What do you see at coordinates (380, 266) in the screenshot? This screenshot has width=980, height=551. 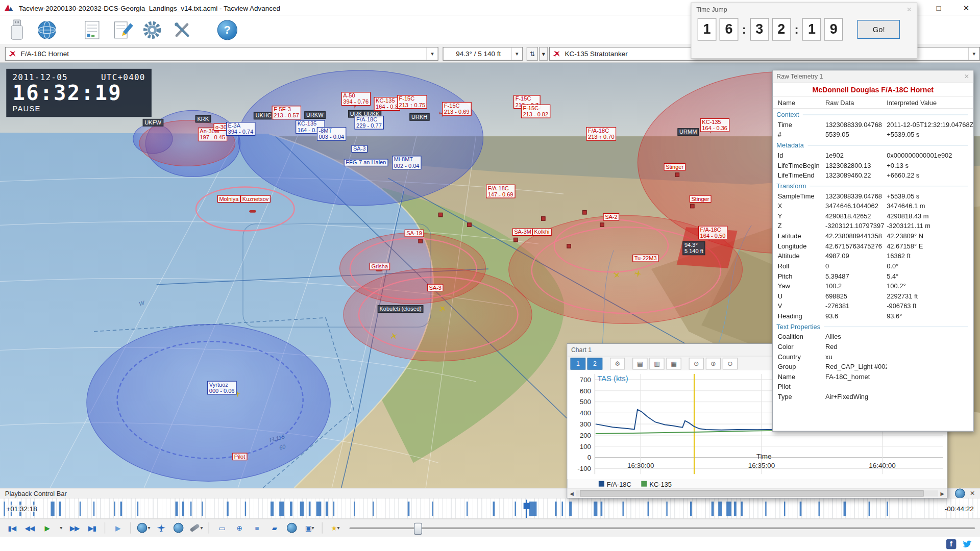 I see `map-object-label: Grisha` at bounding box center [380, 266].